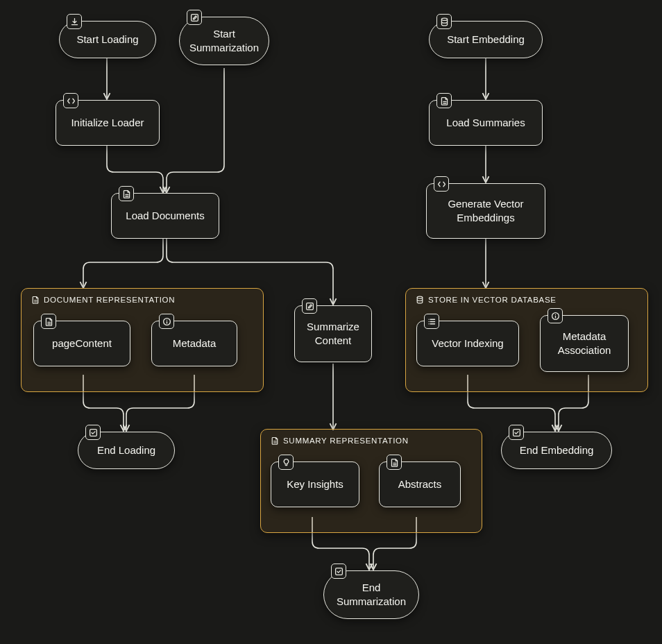 Image resolution: width=662 pixels, height=644 pixels. I want to click on node-end-loading: End Loading, so click(126, 450).